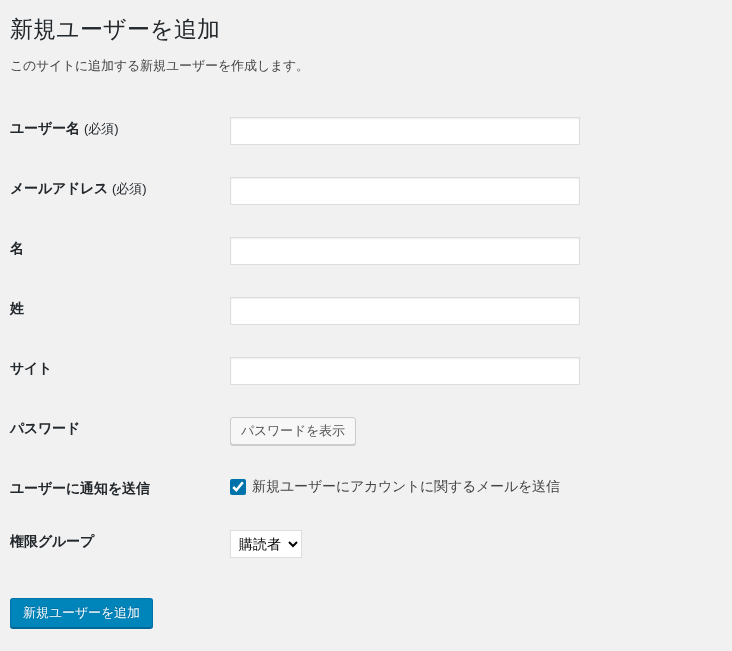  Describe the element at coordinates (120, 375) in the screenshot. I see `website-label: サイト` at that location.